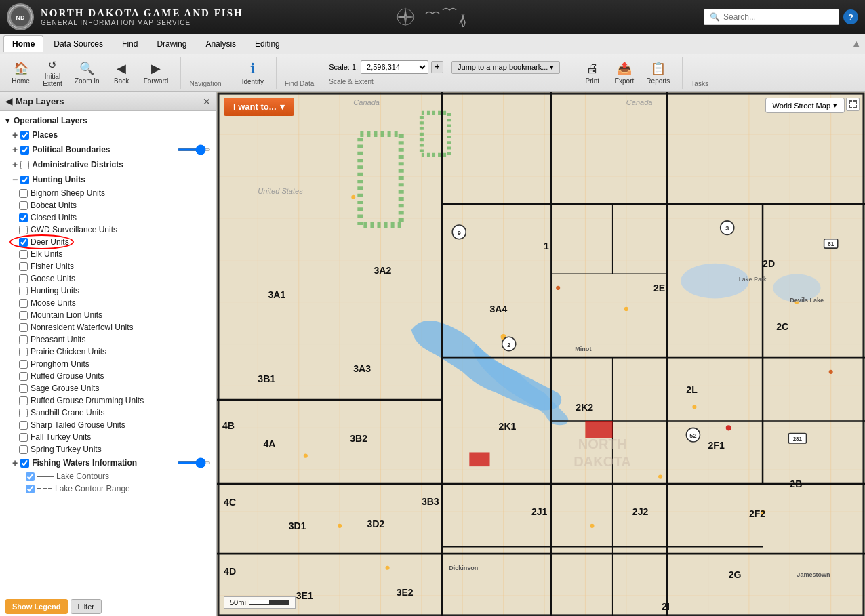  What do you see at coordinates (259, 107) in the screenshot?
I see `i-want-to-btn: I want to... ▾` at bounding box center [259, 107].